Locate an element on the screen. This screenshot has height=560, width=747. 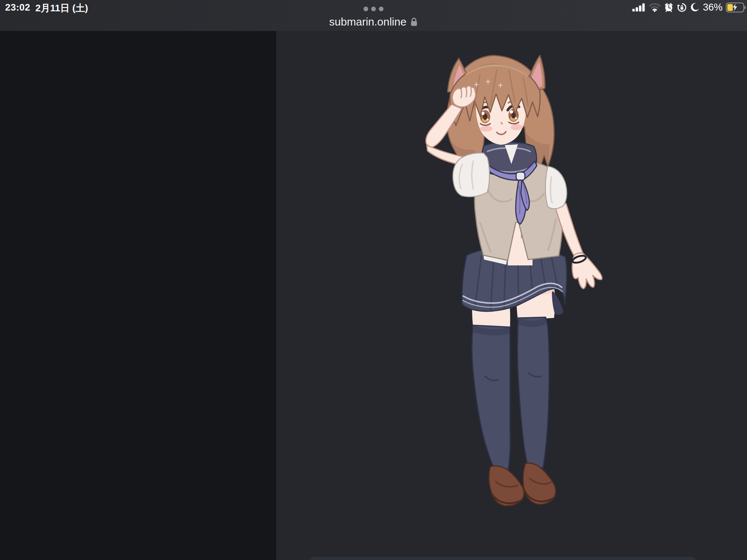
nose is located at coordinates (502, 123).